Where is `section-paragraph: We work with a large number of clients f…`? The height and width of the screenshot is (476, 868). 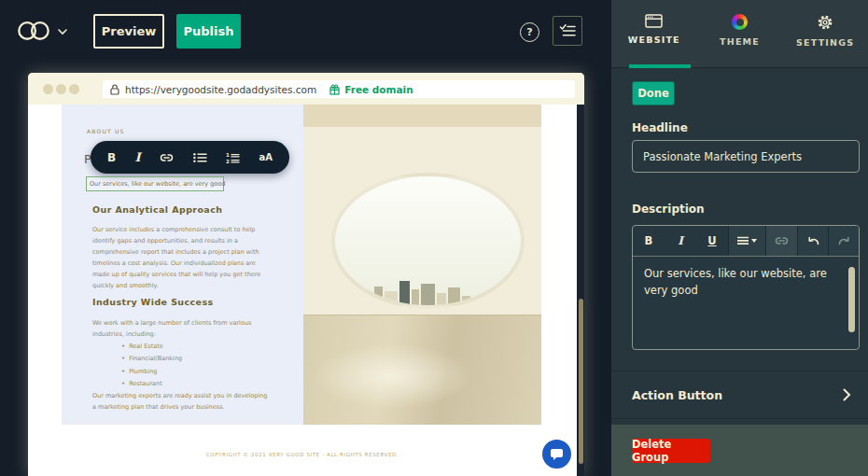 section-paragraph: We work with a large number of clients f… is located at coordinates (181, 329).